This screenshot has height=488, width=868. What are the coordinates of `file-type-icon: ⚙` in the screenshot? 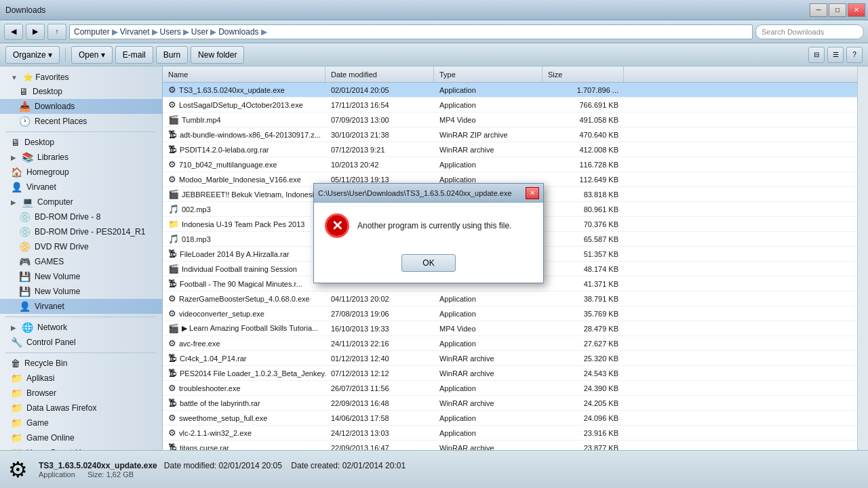 It's located at (172, 164).